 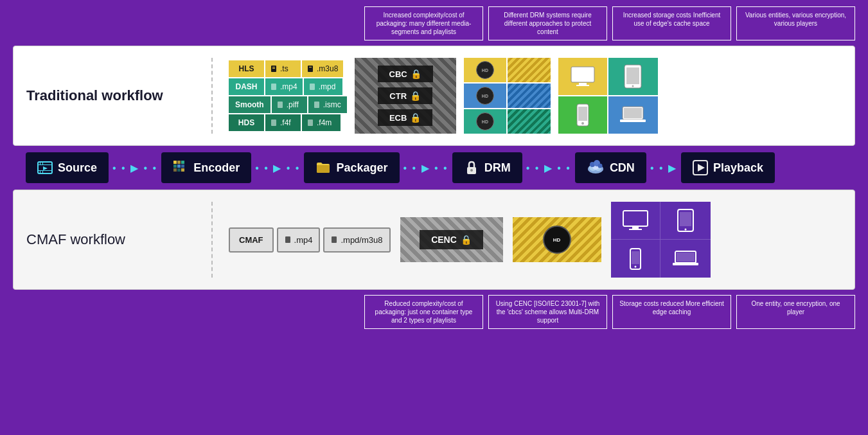 What do you see at coordinates (700, 168) in the screenshot?
I see `play-icon` at bounding box center [700, 168].